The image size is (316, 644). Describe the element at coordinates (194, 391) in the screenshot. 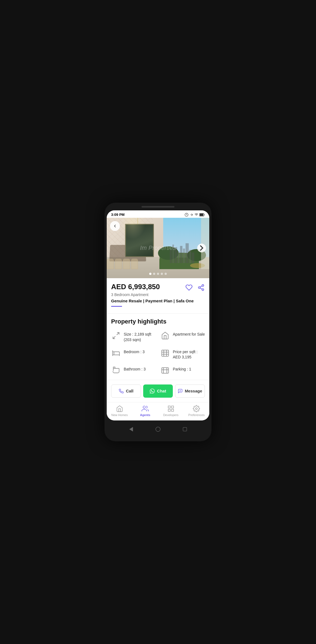

I see `message-label: Message` at that location.